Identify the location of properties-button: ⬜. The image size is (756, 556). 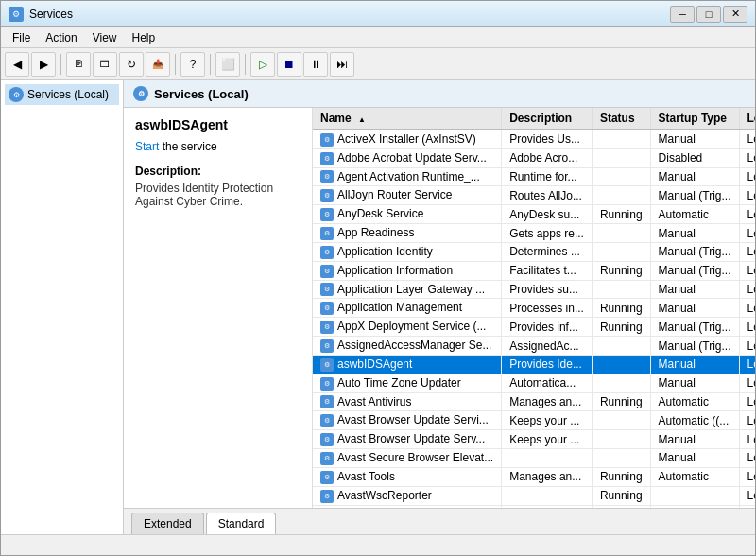
(228, 64).